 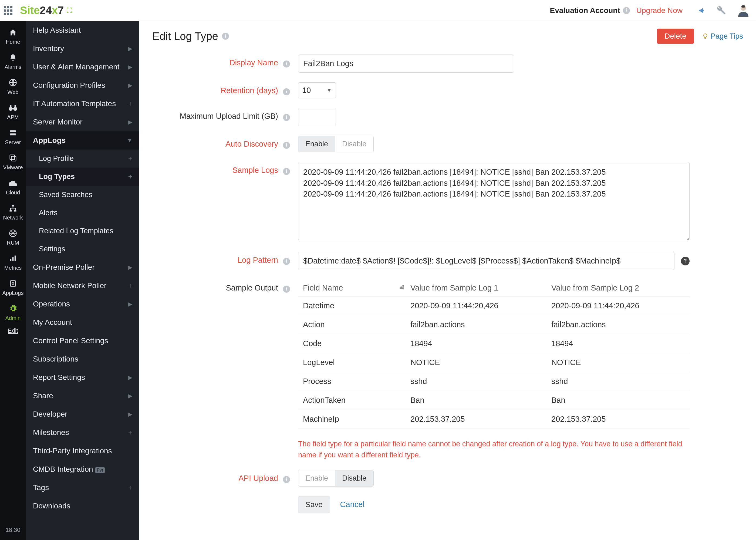 What do you see at coordinates (82, 159) in the screenshot?
I see `sidebar-log-profile: Log Profile+` at bounding box center [82, 159].